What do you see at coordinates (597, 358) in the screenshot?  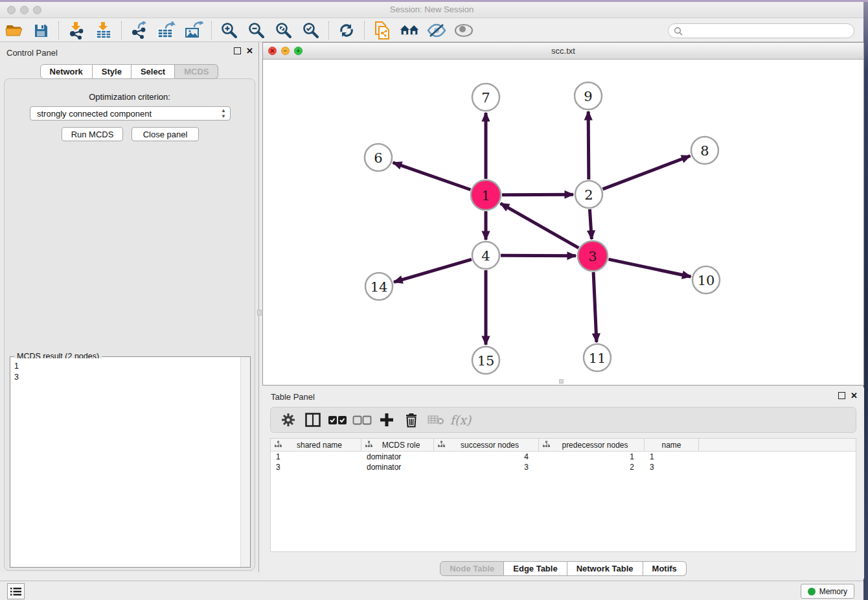 I see `graph-node-11: 11` at bounding box center [597, 358].